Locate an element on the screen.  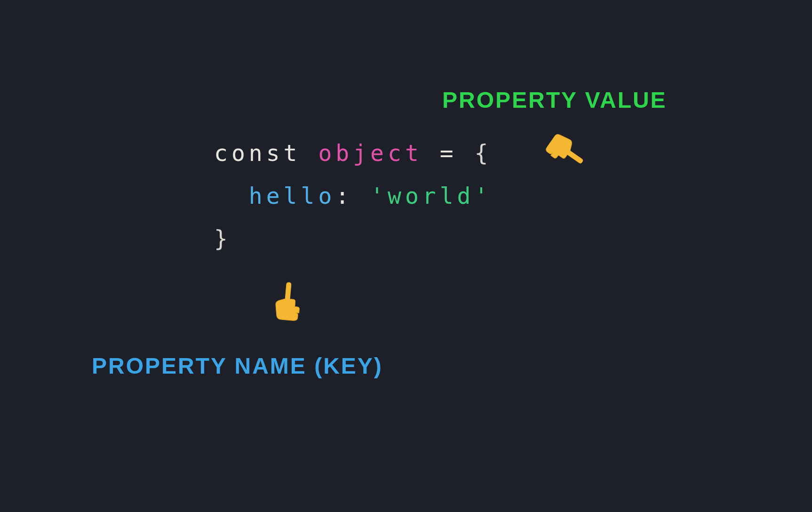
property-name-label: property name (key) is located at coordinates (237, 366).